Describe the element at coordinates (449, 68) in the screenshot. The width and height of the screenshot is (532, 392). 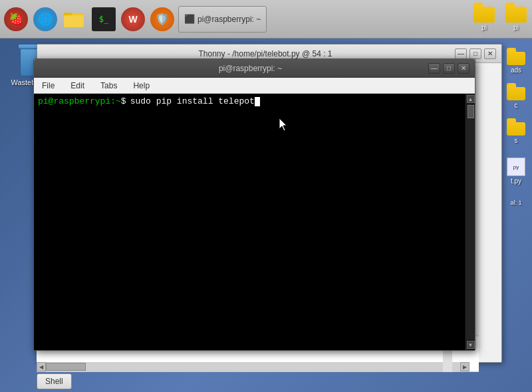
I see `terminal-maximize-btn: □` at that location.